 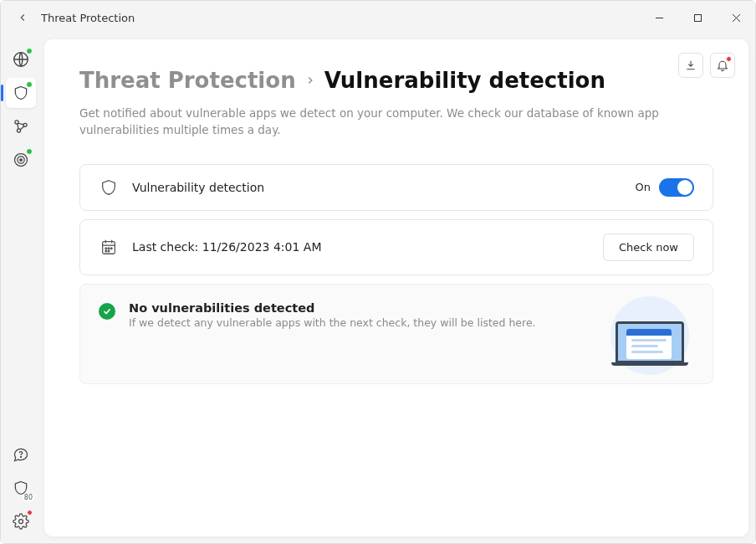 I want to click on page-title: Vulnerability detection, so click(x=465, y=80).